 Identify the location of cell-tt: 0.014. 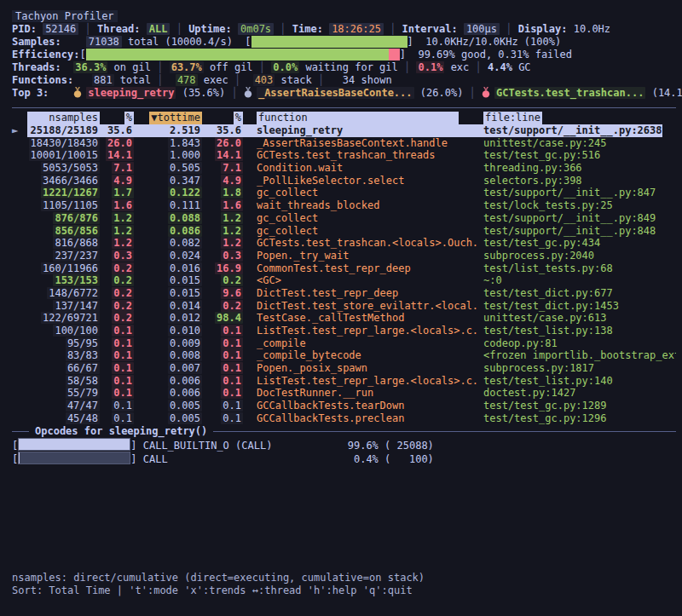
(168, 307).